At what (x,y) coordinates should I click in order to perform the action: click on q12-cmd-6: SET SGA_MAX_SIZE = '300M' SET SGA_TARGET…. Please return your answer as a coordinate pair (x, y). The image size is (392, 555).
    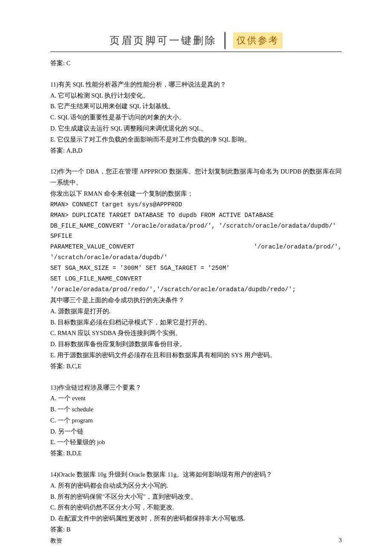
    Looking at the image, I should click on (196, 269).